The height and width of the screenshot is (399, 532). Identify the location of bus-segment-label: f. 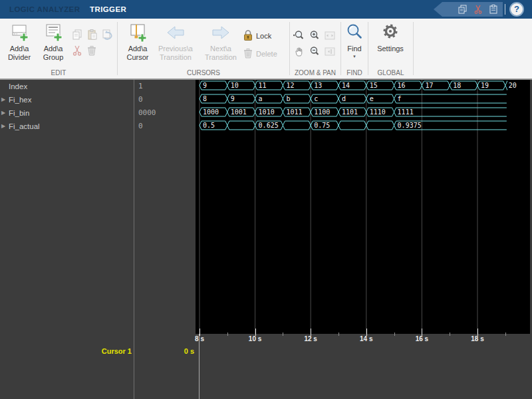
(400, 98).